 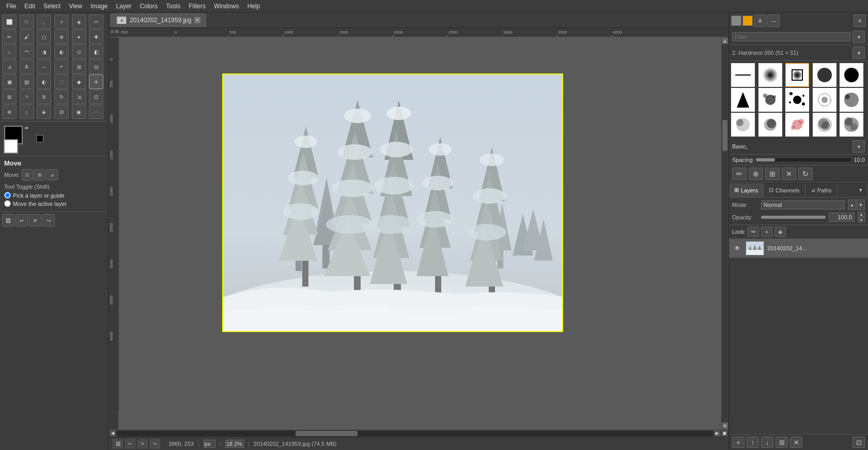 What do you see at coordinates (9, 52) in the screenshot?
I see `tool-clone: ⌂` at bounding box center [9, 52].